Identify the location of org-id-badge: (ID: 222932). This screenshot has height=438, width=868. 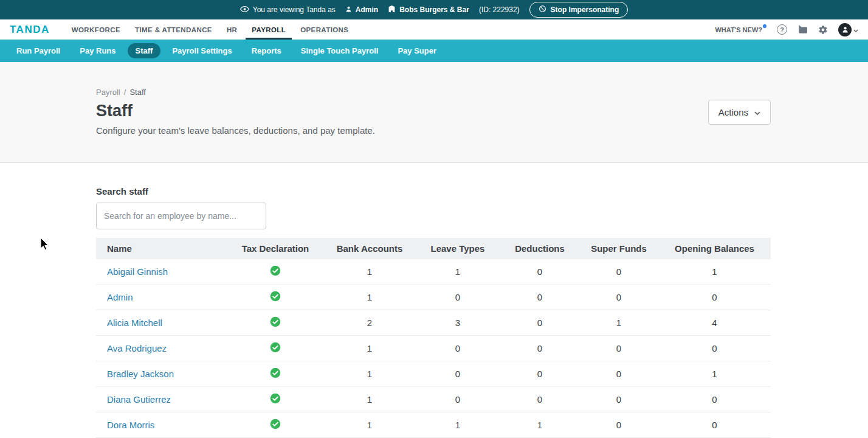
(500, 10).